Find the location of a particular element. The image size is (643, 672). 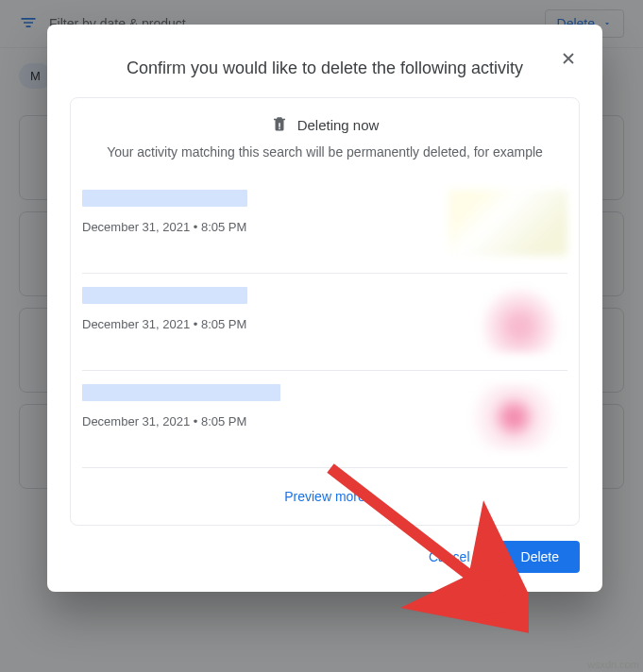

deleting-label: Deleting now is located at coordinates (338, 125).